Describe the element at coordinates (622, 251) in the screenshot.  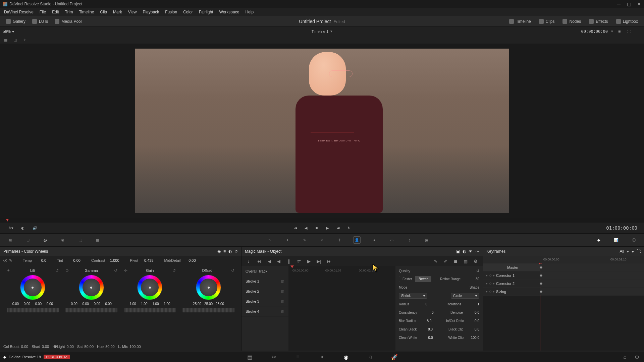
I see `kf-all-label: All` at that location.